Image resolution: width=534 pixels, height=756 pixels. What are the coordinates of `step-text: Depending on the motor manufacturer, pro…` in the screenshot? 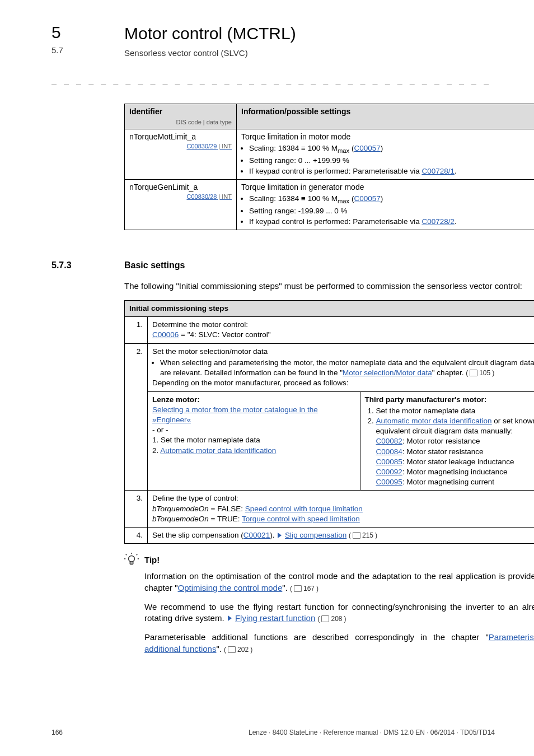 It's located at (250, 383).